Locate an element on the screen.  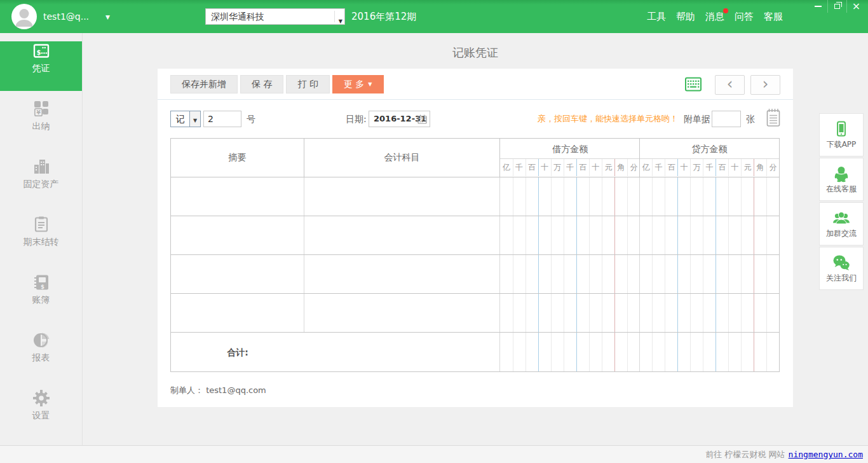
more-button: 更 多 ▼ is located at coordinates (358, 84).